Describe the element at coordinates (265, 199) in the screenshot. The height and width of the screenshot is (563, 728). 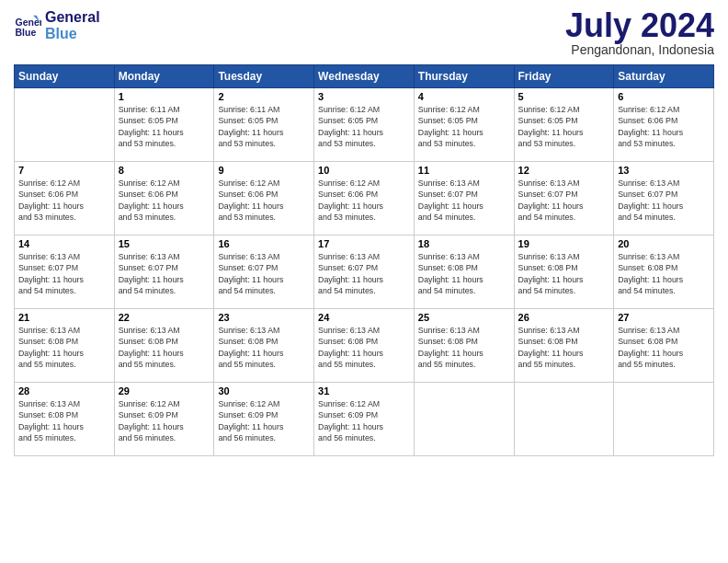
I see `calendar-cell: 9Sunrise: 6:12 AM Sunset: 6:06 PM Daylig…` at that location.